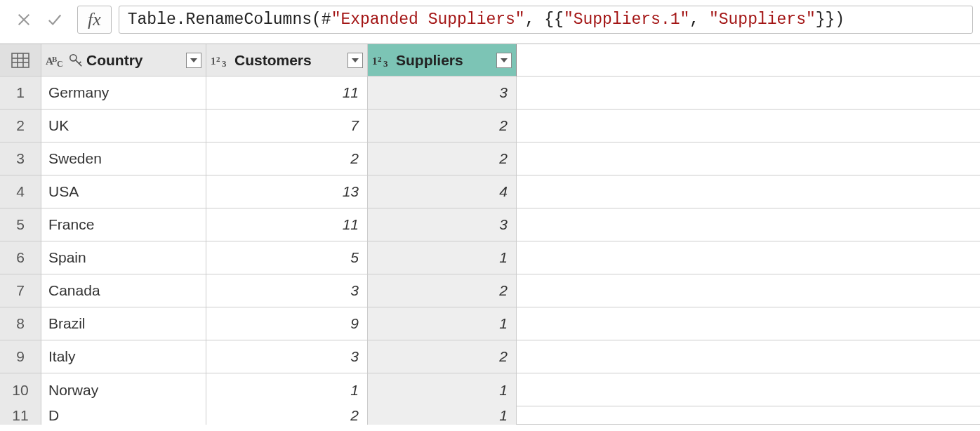 This screenshot has width=980, height=431. I want to click on cell-country: D, so click(124, 416).